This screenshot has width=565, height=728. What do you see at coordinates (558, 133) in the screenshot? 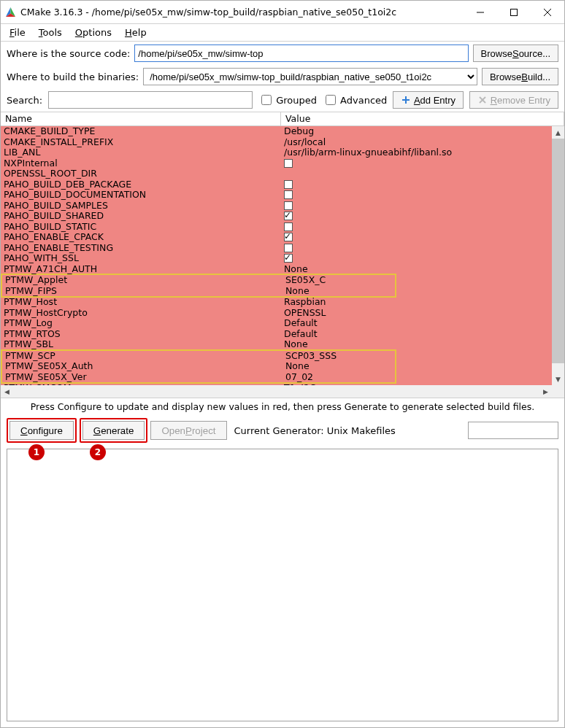
I see `scroll-up-icon: ▲` at bounding box center [558, 133].